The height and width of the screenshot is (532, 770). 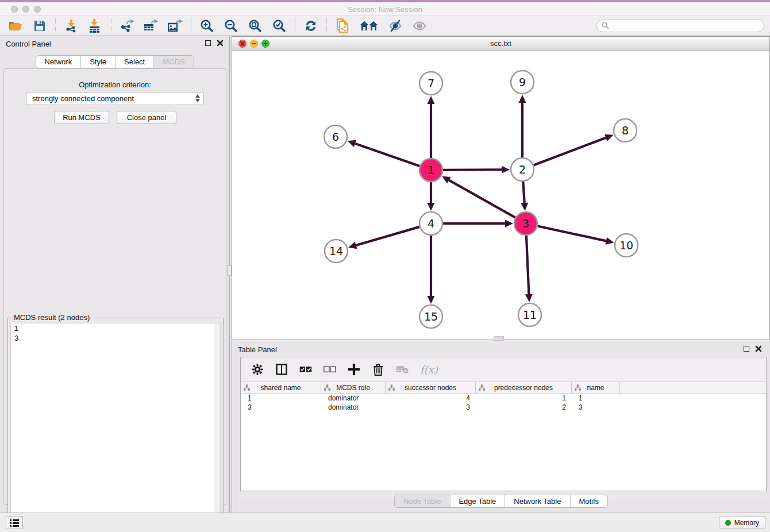 I want to click on control-panel-title: Control Panel, so click(x=29, y=44).